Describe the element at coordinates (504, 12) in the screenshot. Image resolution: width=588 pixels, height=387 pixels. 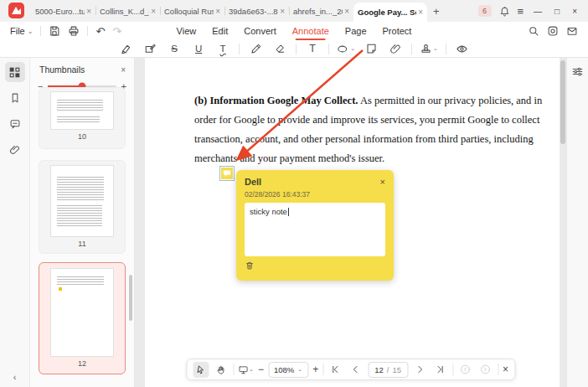
I see `bell-icon` at that location.